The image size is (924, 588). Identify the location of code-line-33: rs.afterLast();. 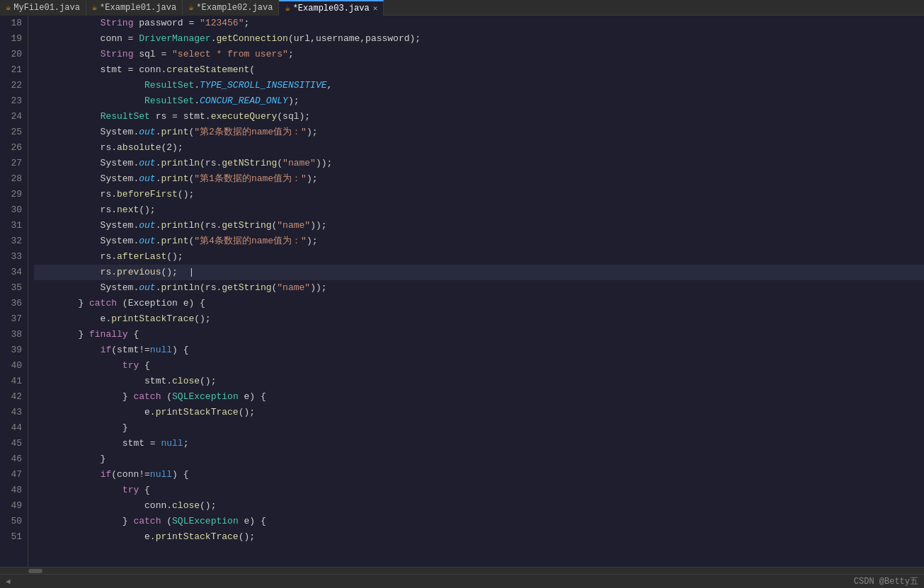
(479, 257).